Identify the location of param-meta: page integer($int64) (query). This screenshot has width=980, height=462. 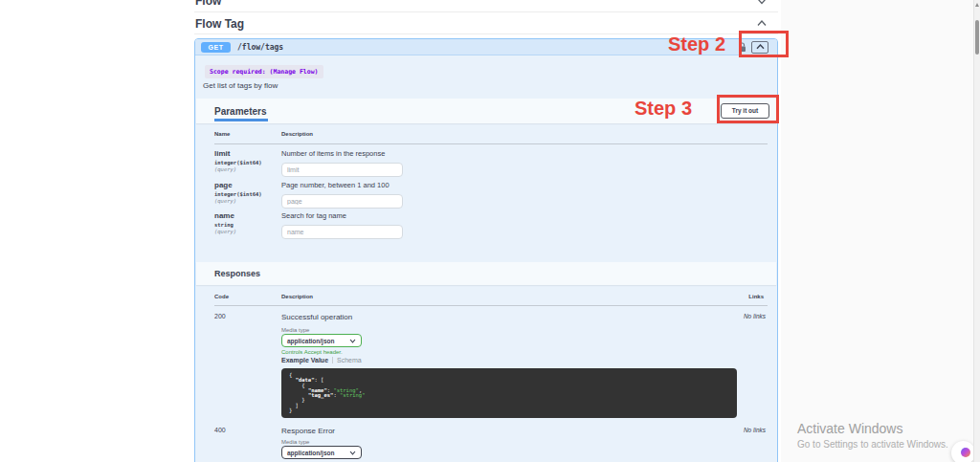
(238, 192).